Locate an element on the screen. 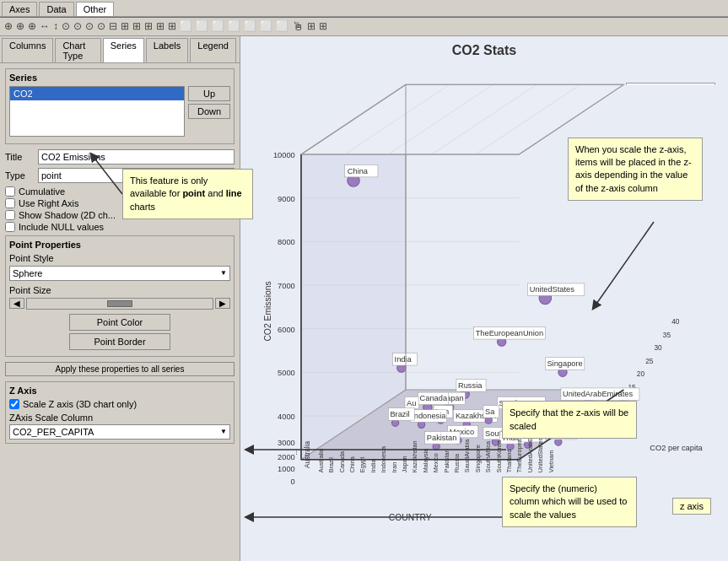  tool-icon-15: ⊞ is located at coordinates (172, 26).